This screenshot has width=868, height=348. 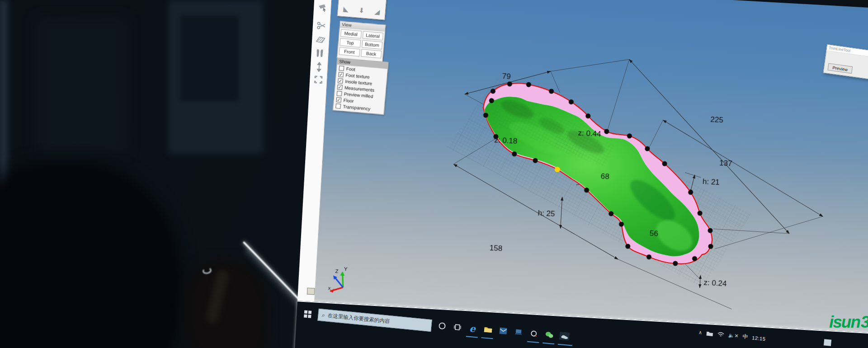 I want to click on tray-chevron-icon: ∧, so click(x=700, y=333).